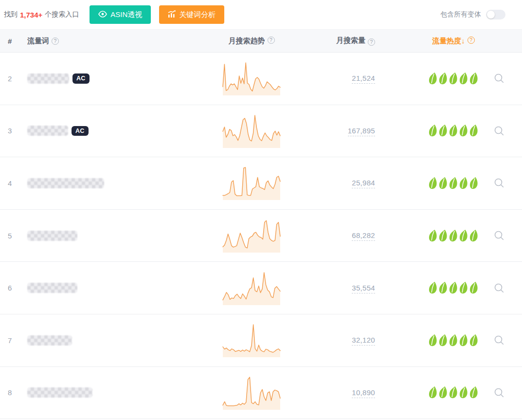 The image size is (522, 420). Describe the element at coordinates (491, 15) in the screenshot. I see `toggle-knob` at that location.